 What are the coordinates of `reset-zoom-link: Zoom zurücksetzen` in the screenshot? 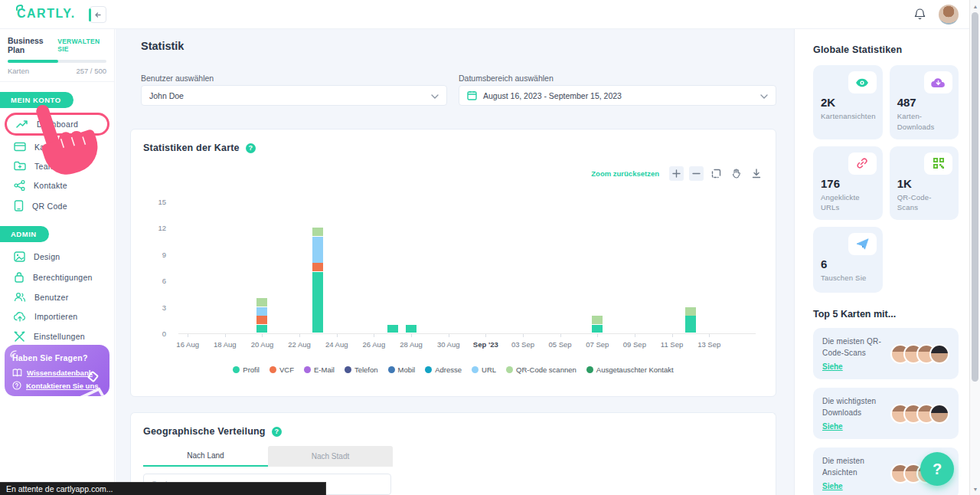 It's located at (625, 173).